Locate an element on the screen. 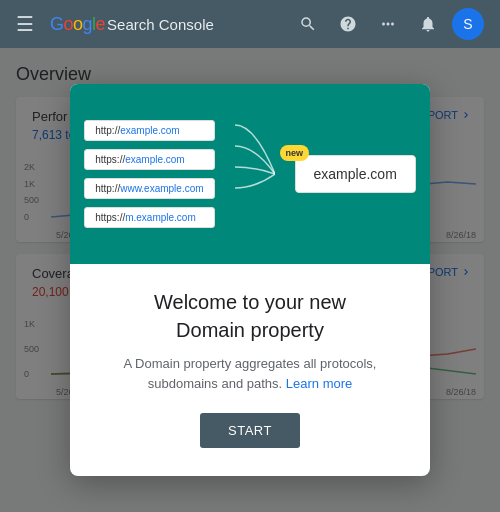 This screenshot has width=500, height=512. user-avatar: S is located at coordinates (468, 24).